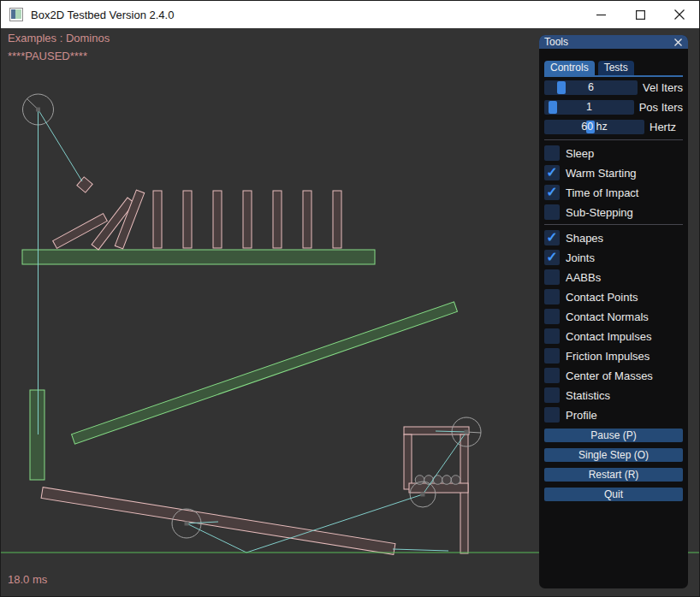 The width and height of the screenshot is (700, 597). What do you see at coordinates (614, 465) in the screenshot?
I see `action-button-stack: Pause (P)Single Step (O)Restart (R)Quit` at bounding box center [614, 465].